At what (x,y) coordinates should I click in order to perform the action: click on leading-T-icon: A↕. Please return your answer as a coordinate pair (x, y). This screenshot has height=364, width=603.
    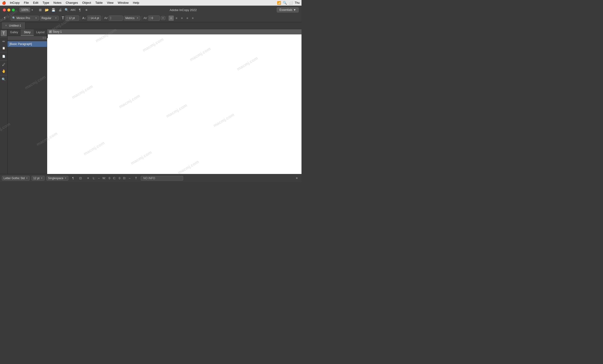
    Looking at the image, I should click on (84, 18).